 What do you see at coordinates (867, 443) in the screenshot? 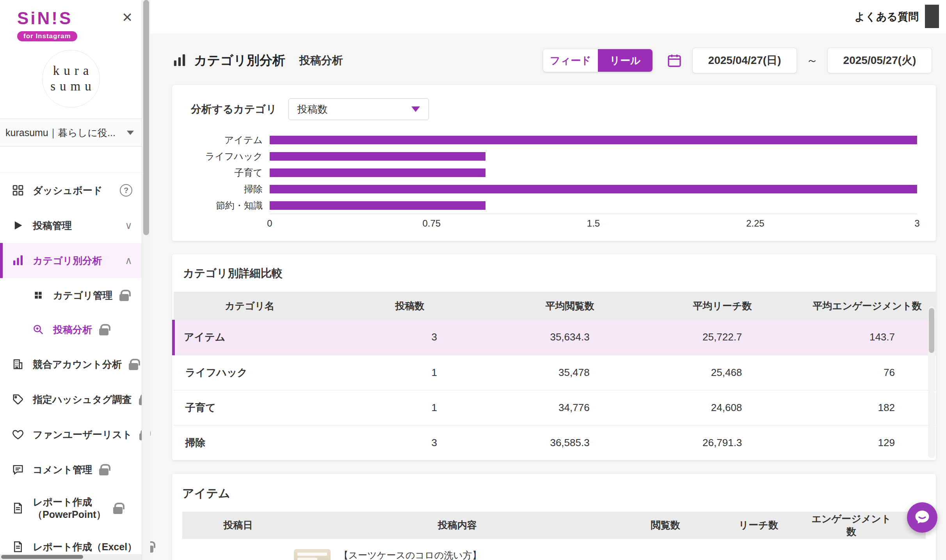
I see `metric-value-cell: 129` at bounding box center [867, 443].